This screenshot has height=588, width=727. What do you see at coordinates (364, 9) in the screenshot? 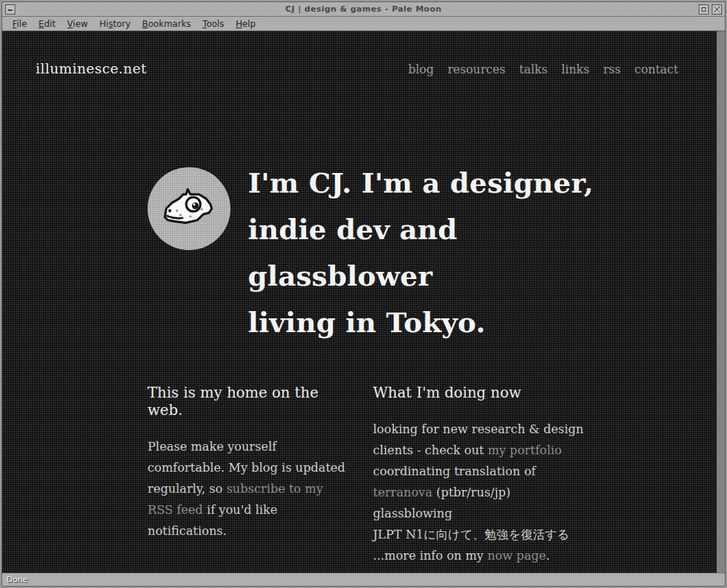
I see `title-bar: CJ | design & games - Pale Moon` at bounding box center [364, 9].